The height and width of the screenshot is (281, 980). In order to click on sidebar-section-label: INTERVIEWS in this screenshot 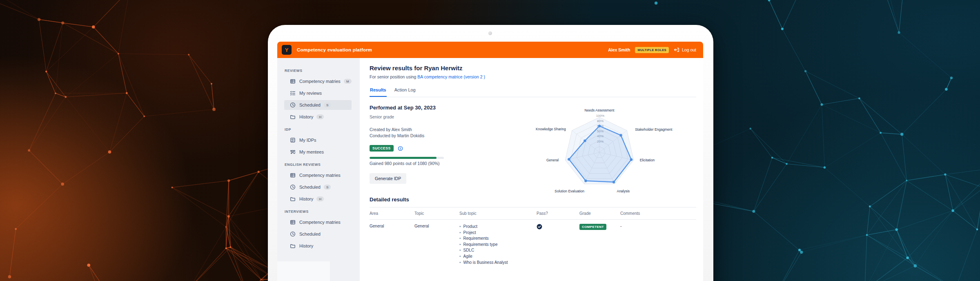, I will do `click(318, 212)`.